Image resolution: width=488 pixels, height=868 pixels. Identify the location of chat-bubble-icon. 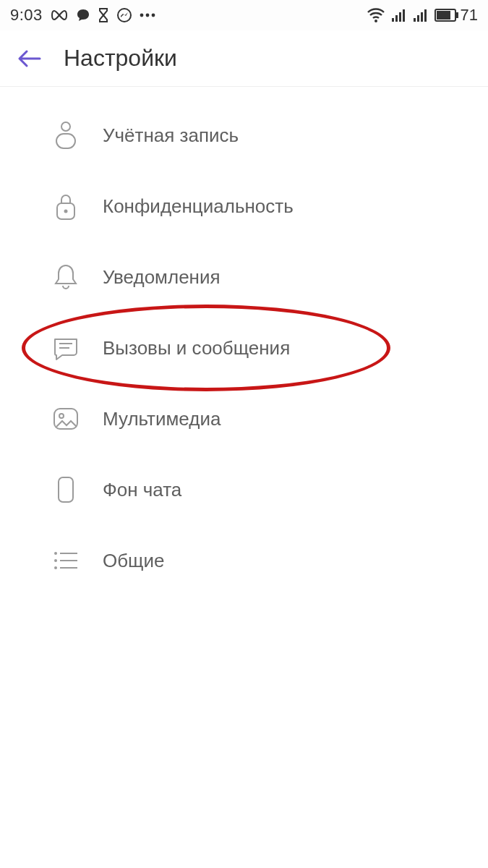
(83, 15).